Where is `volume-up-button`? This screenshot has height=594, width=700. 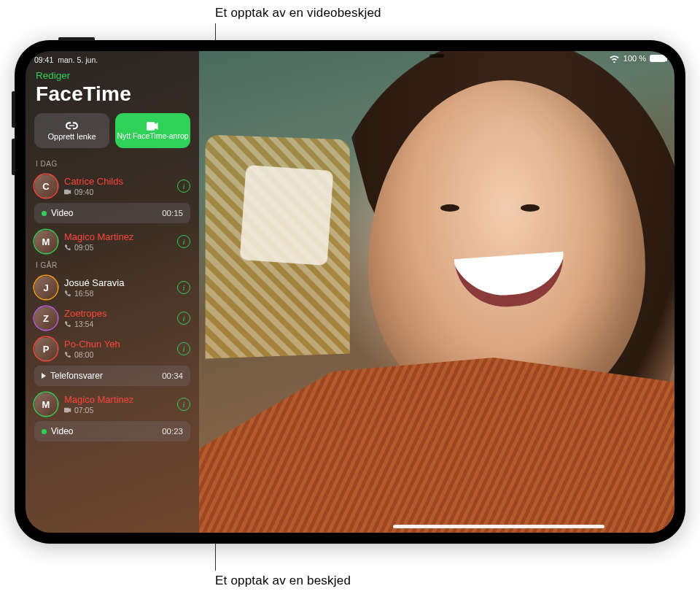
volume-up-button is located at coordinates (13, 109).